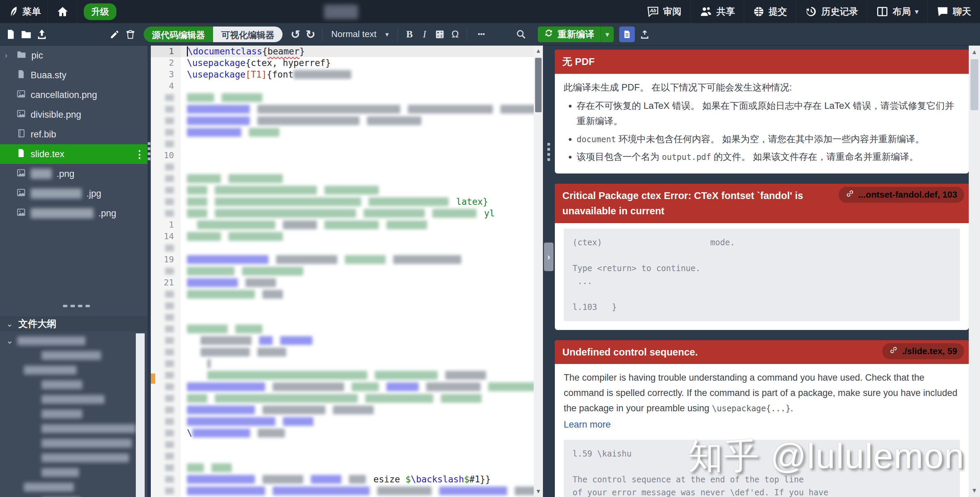  Describe the element at coordinates (342, 63) in the screenshot. I see `code-line: 2\usepackage{ctex, hyperref}` at that location.